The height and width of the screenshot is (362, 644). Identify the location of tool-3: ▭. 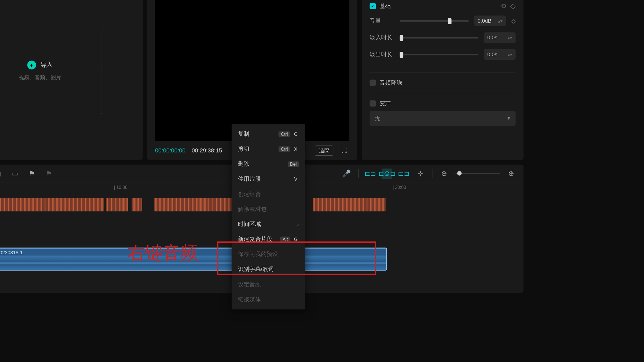
(15, 174).